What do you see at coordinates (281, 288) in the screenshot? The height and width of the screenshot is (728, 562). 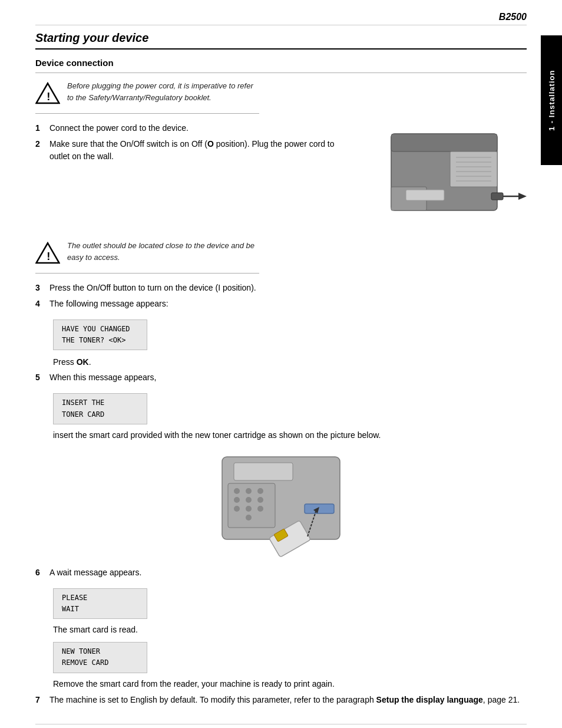 I see `step-3: 3 Press the On/Off button to turn on the…` at bounding box center [281, 288].